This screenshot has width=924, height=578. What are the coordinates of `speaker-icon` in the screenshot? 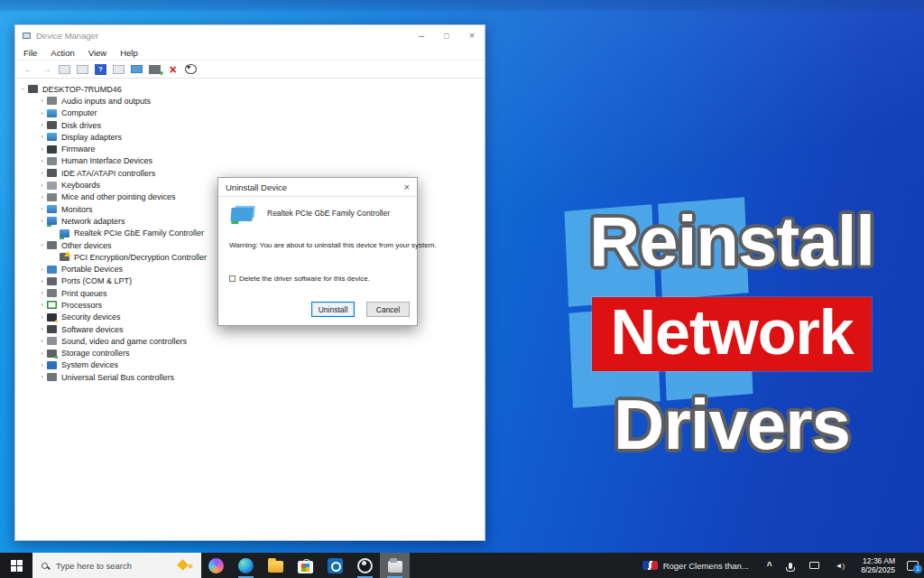 It's located at (841, 565).